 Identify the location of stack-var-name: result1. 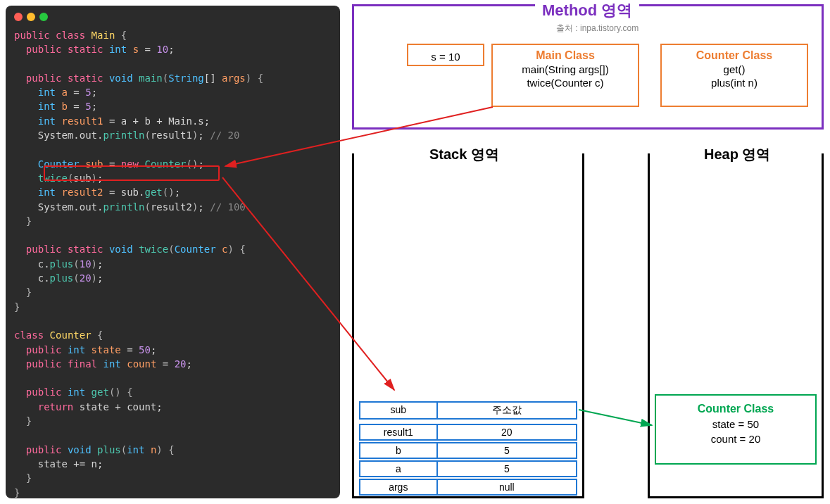
(399, 432).